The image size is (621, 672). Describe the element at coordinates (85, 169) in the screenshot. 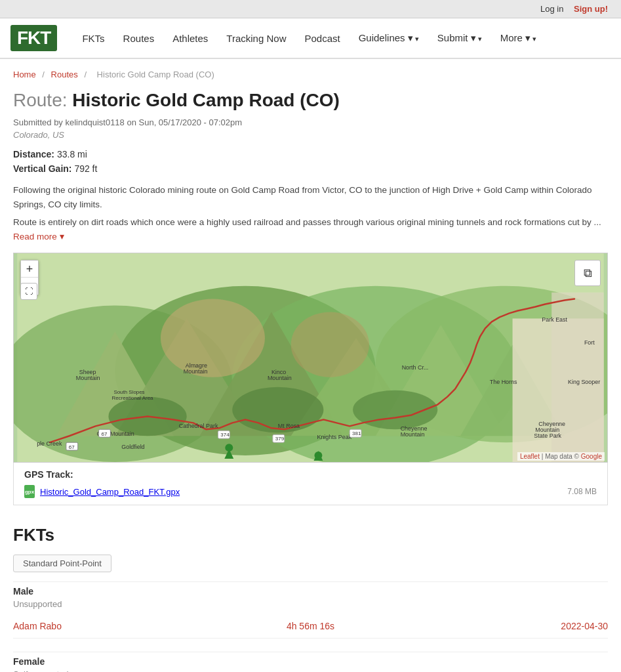

I see `vertical-gain-val: 792 ft` at that location.